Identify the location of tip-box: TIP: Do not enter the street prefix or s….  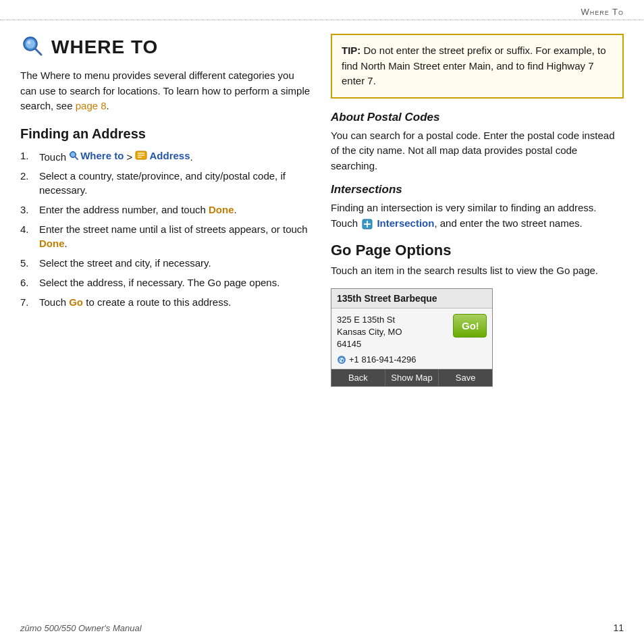
(477, 66).